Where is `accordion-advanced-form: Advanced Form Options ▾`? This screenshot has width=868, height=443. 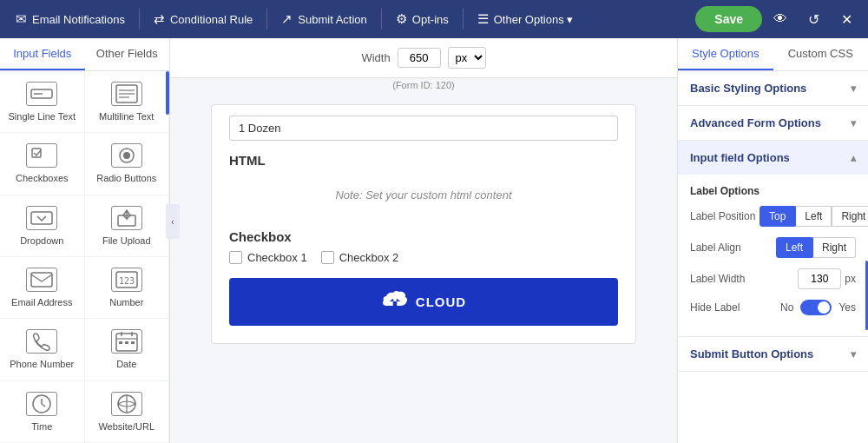 accordion-advanced-form: Advanced Form Options ▾ is located at coordinates (773, 123).